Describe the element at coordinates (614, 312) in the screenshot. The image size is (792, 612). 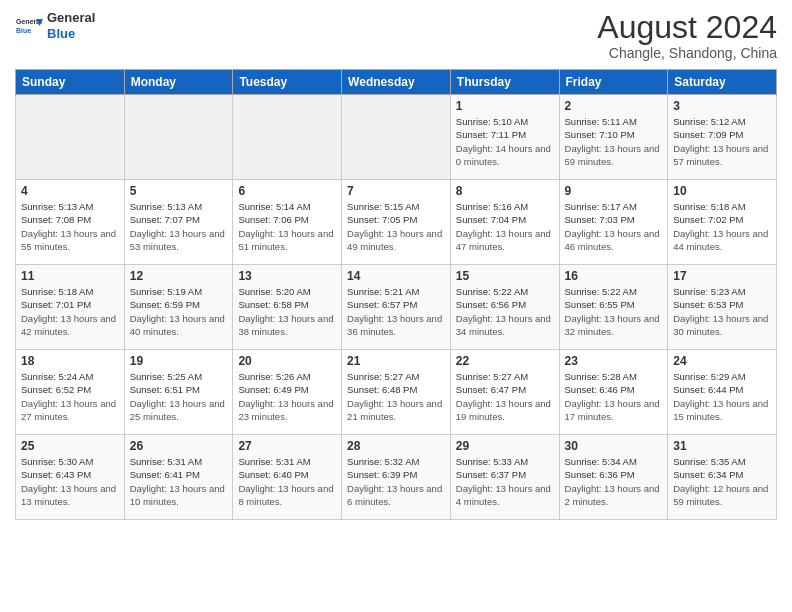
I see `day-info: Sunrise: 5:22 AMSunset: 6:55 PMDaylight:…` at that location.